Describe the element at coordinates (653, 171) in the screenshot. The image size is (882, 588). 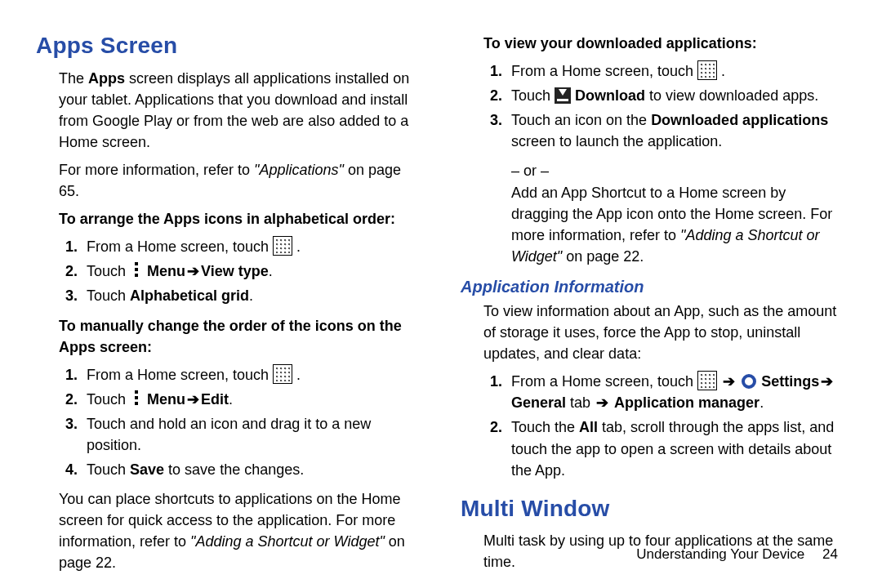
I see `or-separator: – or –` at that location.